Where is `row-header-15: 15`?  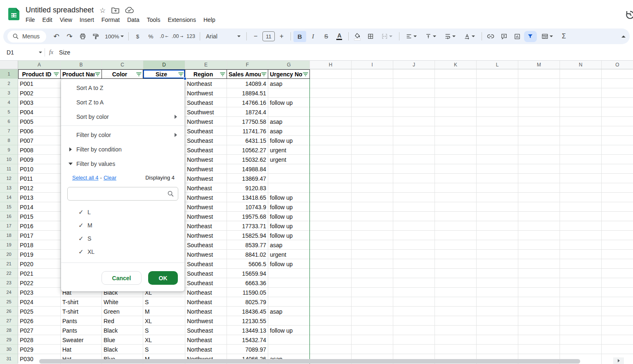
row-header-15: 15 is located at coordinates (9, 207).